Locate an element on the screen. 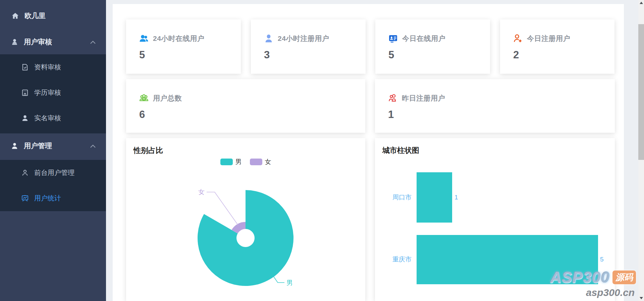  sidebar-item-user-statistics: 用户统计 is located at coordinates (53, 198).